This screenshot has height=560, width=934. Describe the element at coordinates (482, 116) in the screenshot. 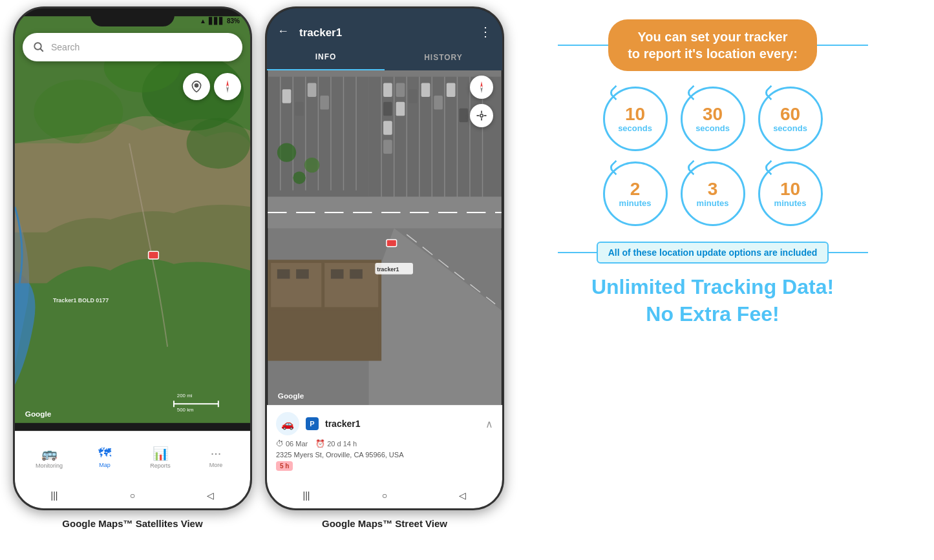

I see `aerial-location-button` at that location.